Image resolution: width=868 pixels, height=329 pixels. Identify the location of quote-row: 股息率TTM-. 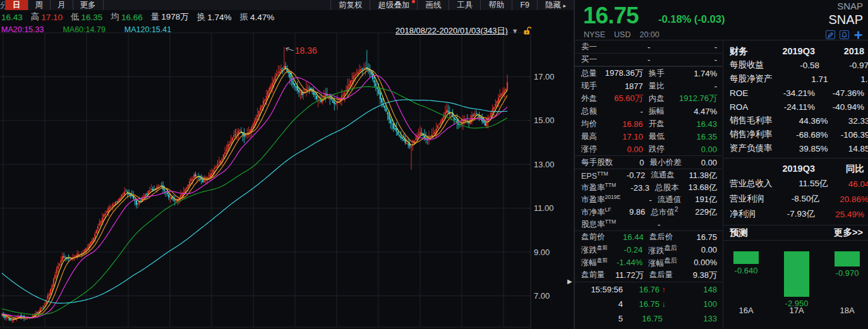
(648, 225).